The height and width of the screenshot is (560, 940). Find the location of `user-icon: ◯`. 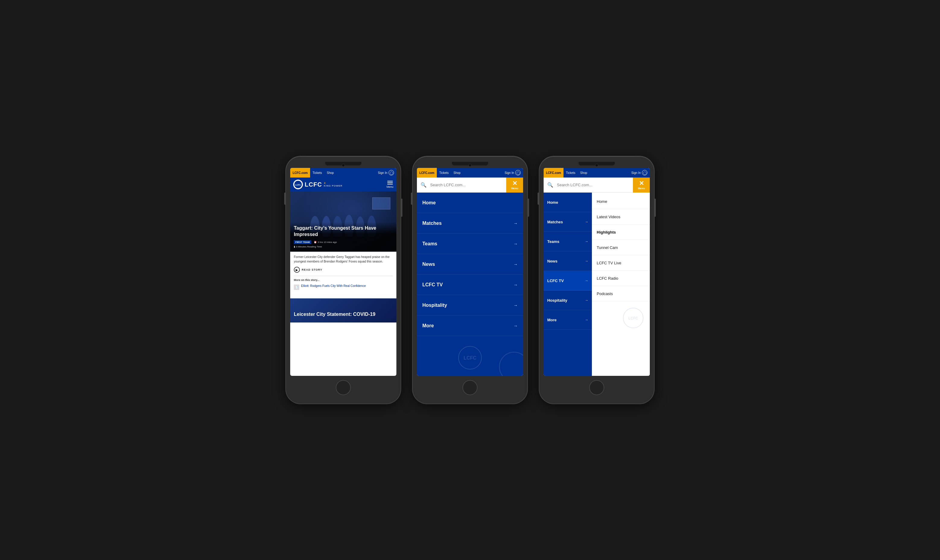

user-icon: ◯ is located at coordinates (391, 173).